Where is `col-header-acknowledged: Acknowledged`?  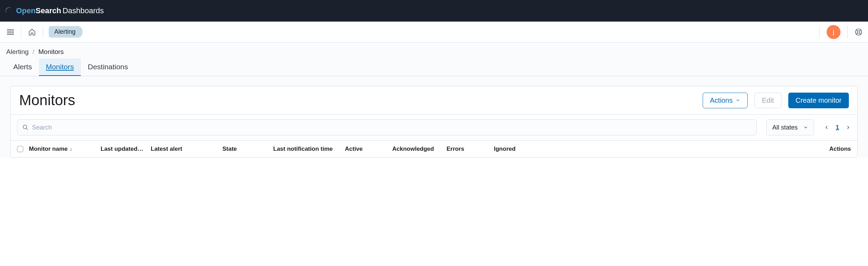
col-header-acknowledged: Acknowledged is located at coordinates (417, 149).